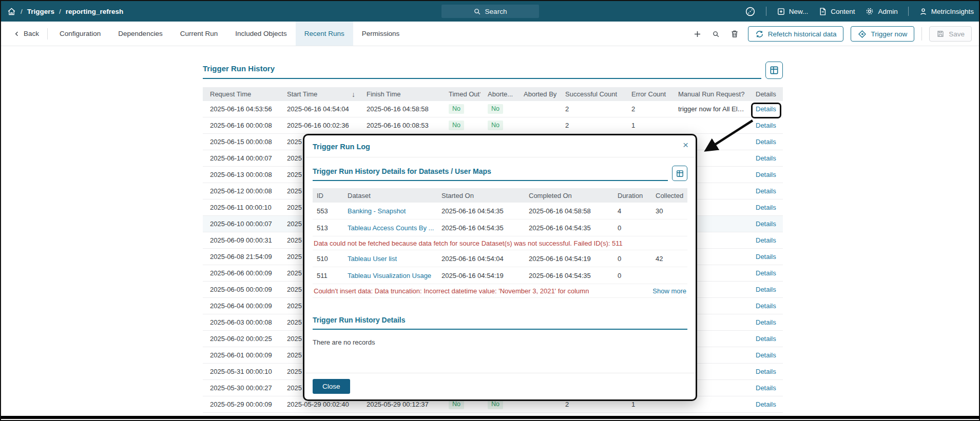 The image size is (980, 421). What do you see at coordinates (372, 258) in the screenshot?
I see `dataset-link: Tableau User list` at bounding box center [372, 258].